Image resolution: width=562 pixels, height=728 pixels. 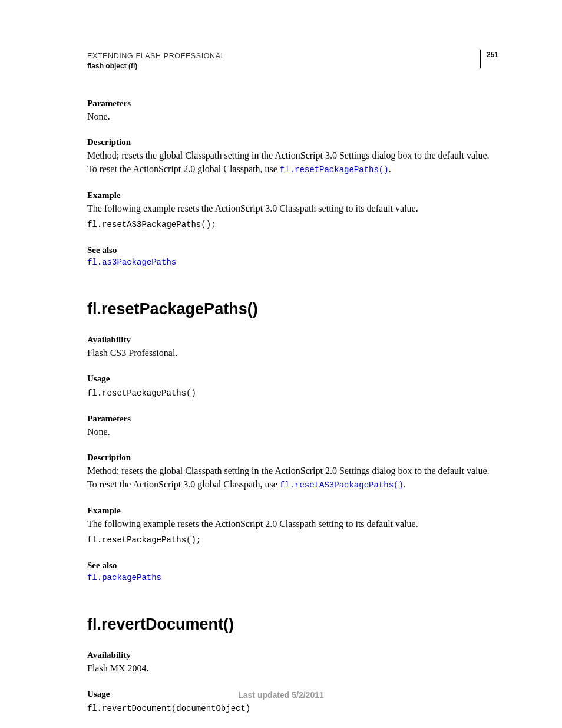 I want to click on section-revert-document: Availability Flash MX 2004. Usage fl.rev…, so click(x=292, y=683).